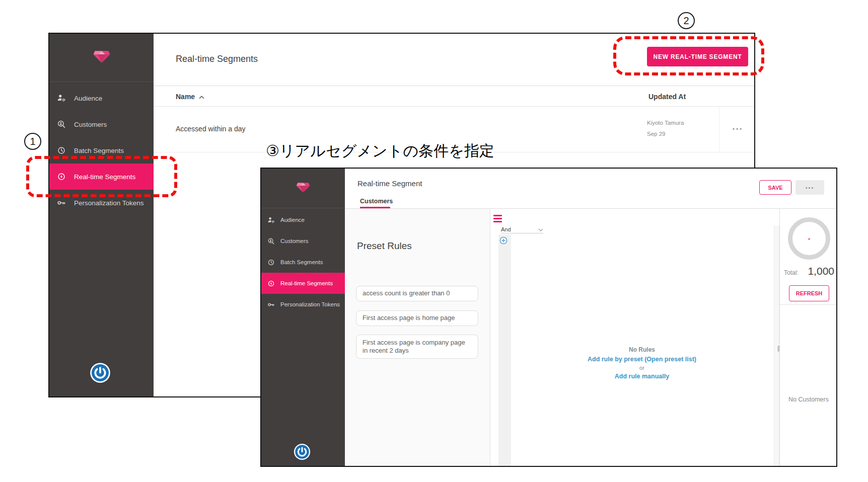 The height and width of the screenshot is (482, 868). Describe the element at coordinates (33, 141) in the screenshot. I see `annotation-step-1: 1` at that location.